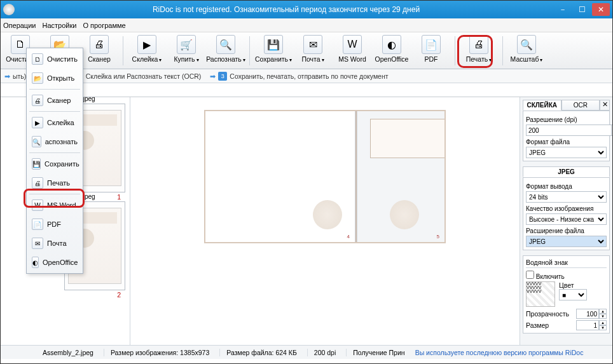 This screenshot has height=364, width=613. Describe the element at coordinates (55, 183) in the screenshot. I see `menu-item-print: 🖨Печать` at that location.